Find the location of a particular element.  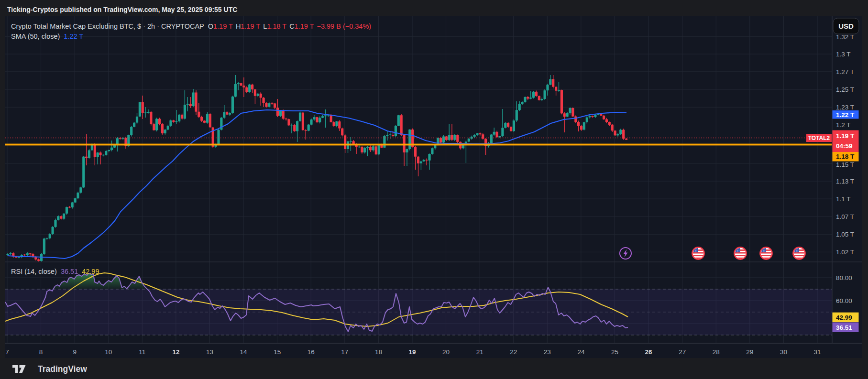

svg-text: 1.13 T is located at coordinates (845, 182).